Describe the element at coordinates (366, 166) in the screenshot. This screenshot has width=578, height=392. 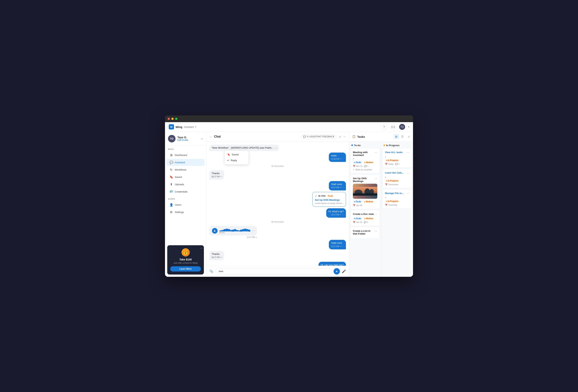
I see `comment-icon: 💬` at that location.